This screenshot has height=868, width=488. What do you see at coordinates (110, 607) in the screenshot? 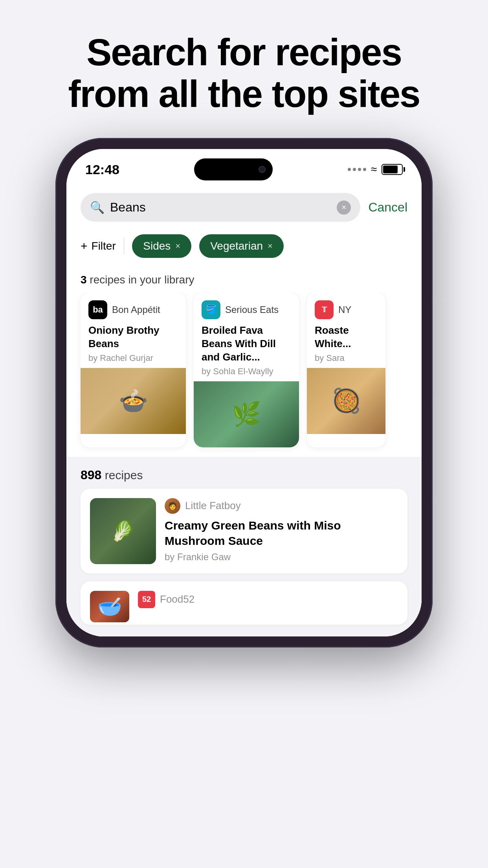
I see `thumb-image-1: 🥣` at bounding box center [110, 607].